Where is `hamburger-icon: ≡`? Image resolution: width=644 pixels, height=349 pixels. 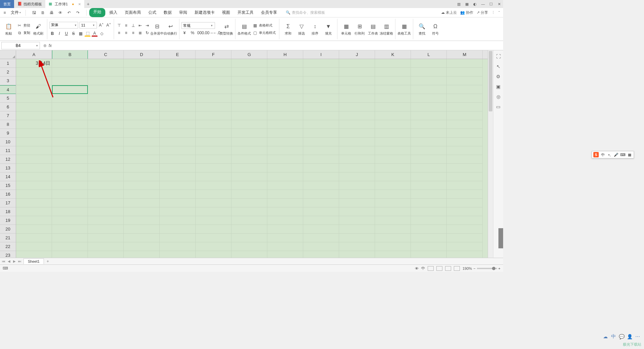 hamburger-icon: ≡ is located at coordinates (5, 13).